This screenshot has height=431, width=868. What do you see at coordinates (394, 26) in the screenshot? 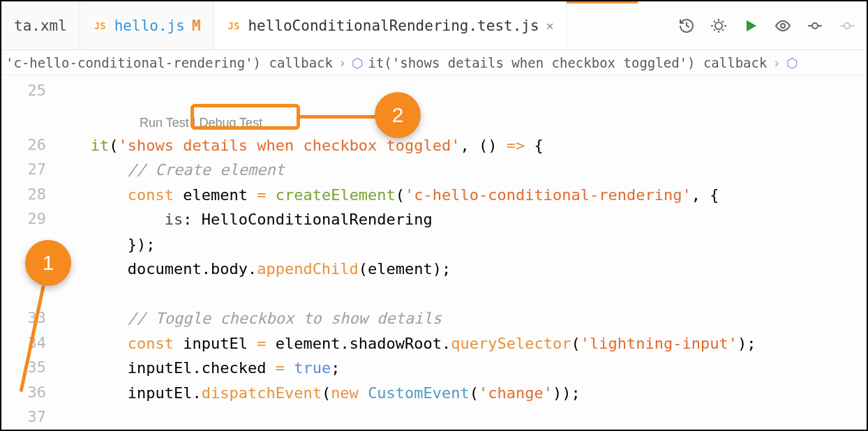
I see `tab-label: helloConditionalRendering.test.js` at bounding box center [394, 26].